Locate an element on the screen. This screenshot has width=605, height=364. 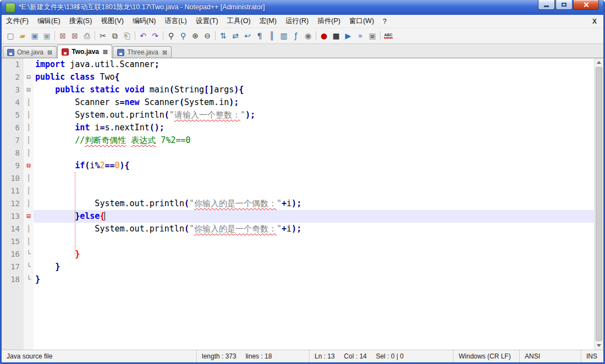
code-line: 13⊟ }else{ is located at coordinates (298, 217).